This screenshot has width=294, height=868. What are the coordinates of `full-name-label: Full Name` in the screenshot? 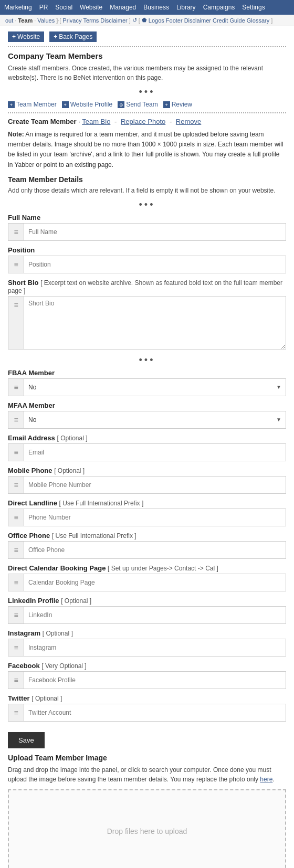 It's located at (147, 217).